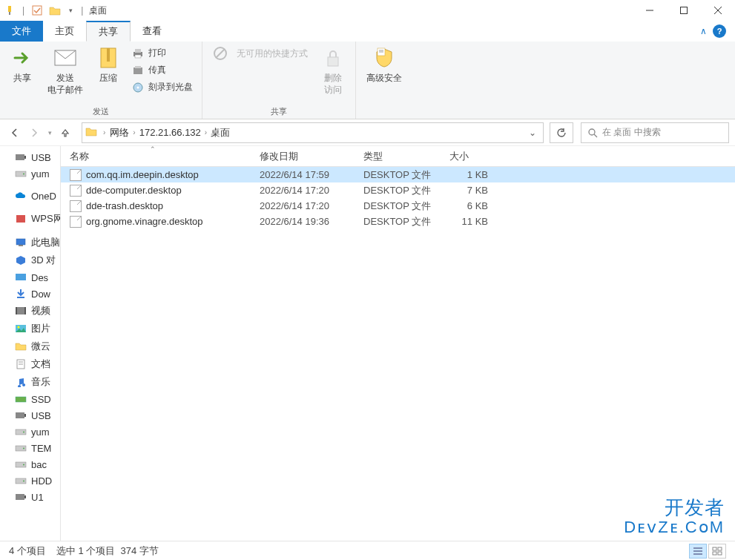  I want to click on recent-dropdown: ▾, so click(50, 133).